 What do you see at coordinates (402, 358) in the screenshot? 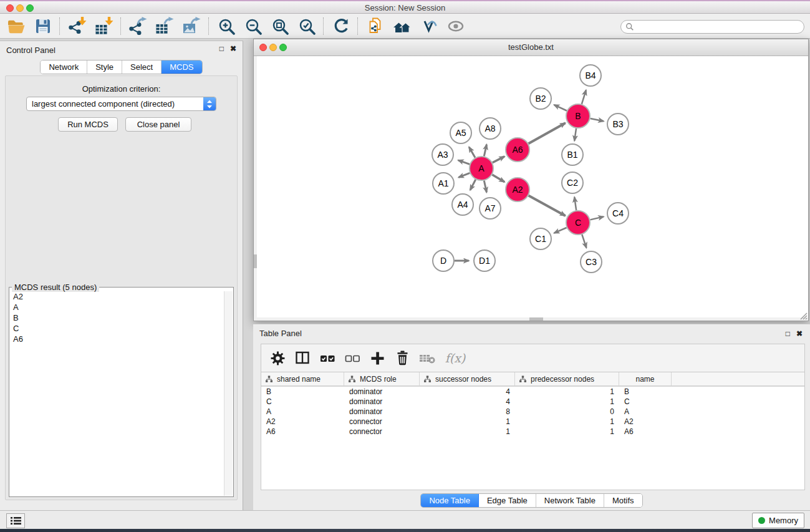
I see `delete-icon` at bounding box center [402, 358].